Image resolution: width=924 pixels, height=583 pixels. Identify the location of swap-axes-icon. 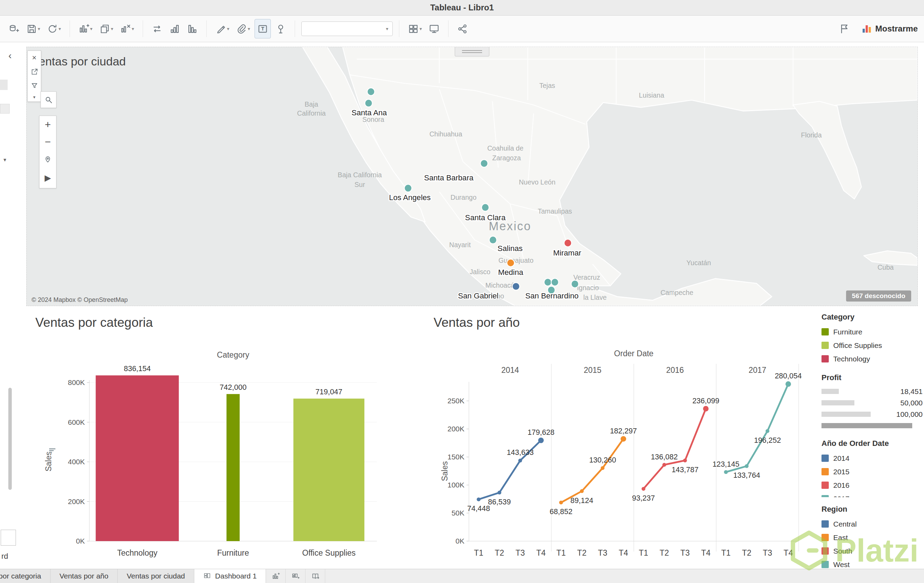
(157, 29).